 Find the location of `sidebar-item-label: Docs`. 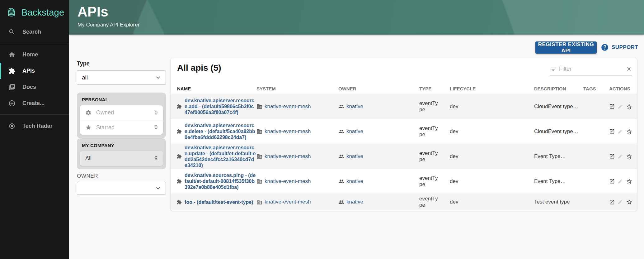

sidebar-item-label: Docs is located at coordinates (29, 87).